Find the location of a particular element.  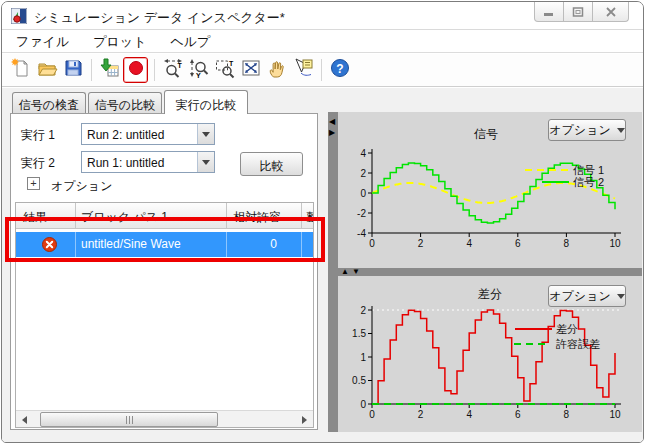

result-row-selected: untitled/Sine Wave 0 is located at coordinates (164, 244).